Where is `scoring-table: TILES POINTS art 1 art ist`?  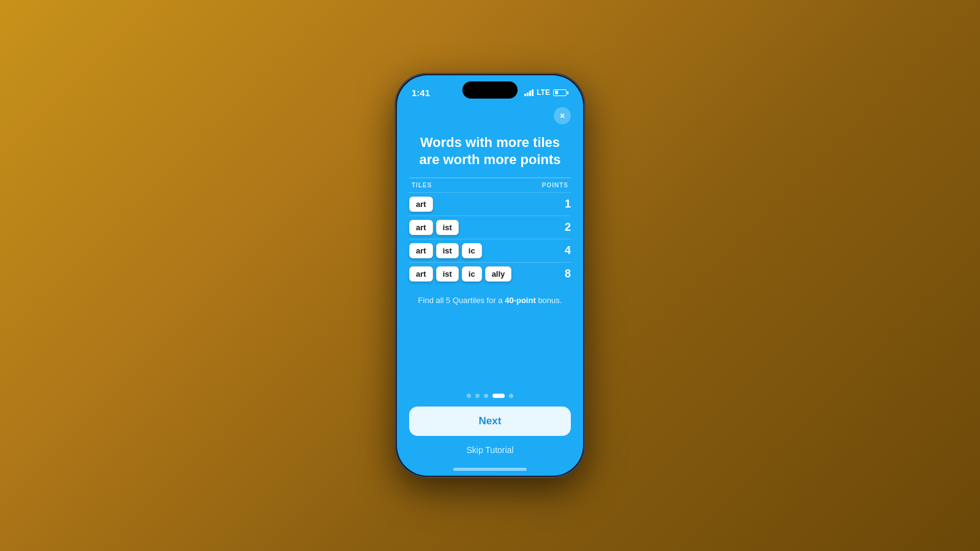
scoring-table: TILES POINTS art 1 art ist is located at coordinates (490, 231).